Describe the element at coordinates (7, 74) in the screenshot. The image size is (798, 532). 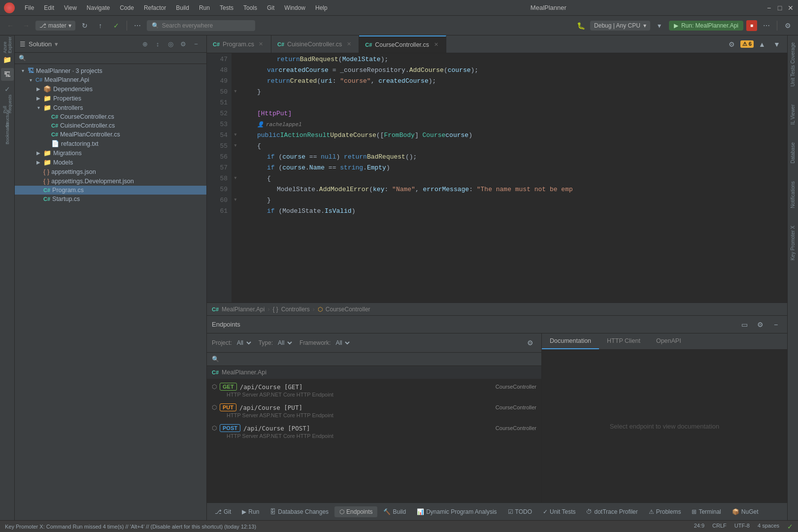
I see `activity-solution: 🏗` at that location.